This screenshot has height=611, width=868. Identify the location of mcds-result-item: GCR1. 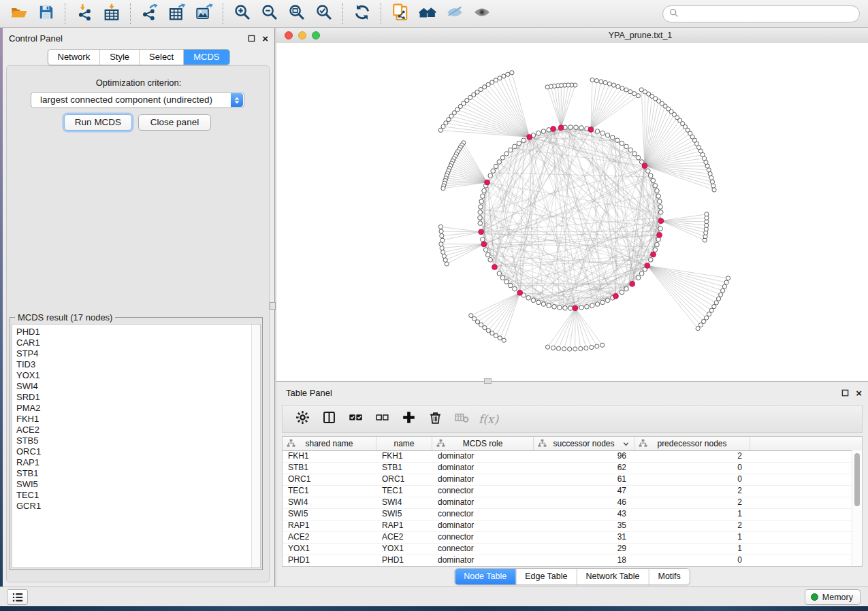
(138, 506).